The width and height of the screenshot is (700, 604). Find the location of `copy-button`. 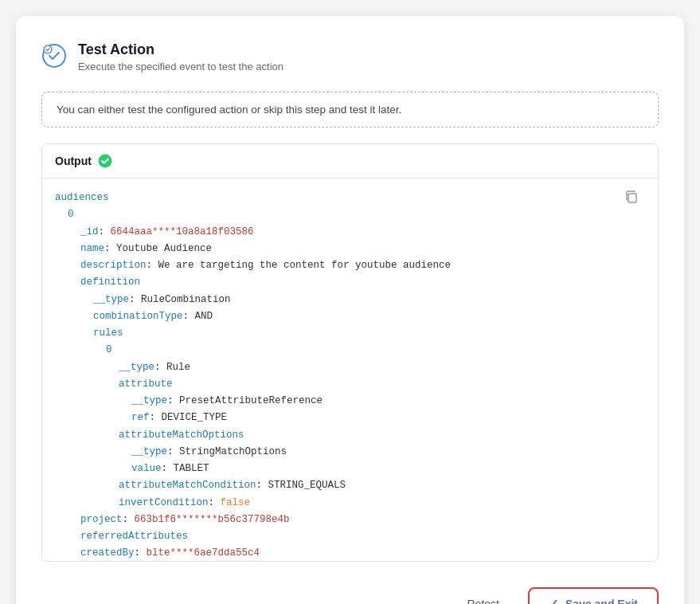

copy-button is located at coordinates (632, 198).